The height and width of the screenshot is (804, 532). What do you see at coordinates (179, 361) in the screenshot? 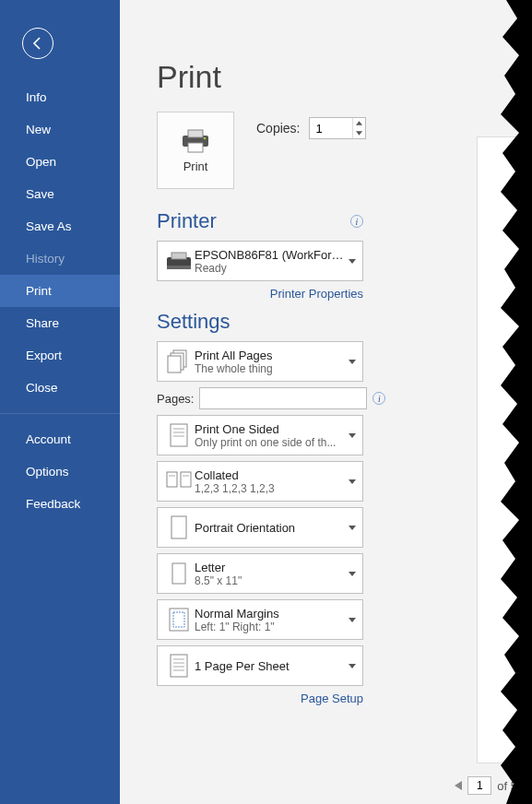
I see `pages-stack-icon` at bounding box center [179, 361].